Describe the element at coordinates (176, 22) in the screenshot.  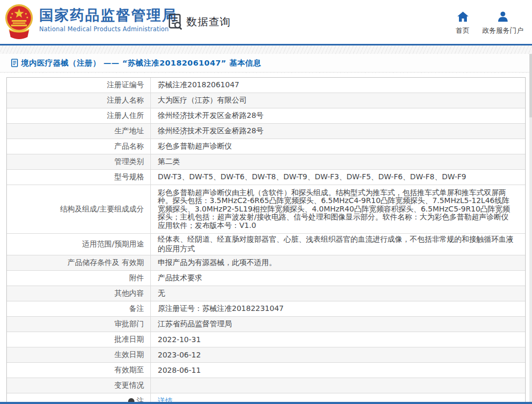
I see `data-query-icon` at that location.